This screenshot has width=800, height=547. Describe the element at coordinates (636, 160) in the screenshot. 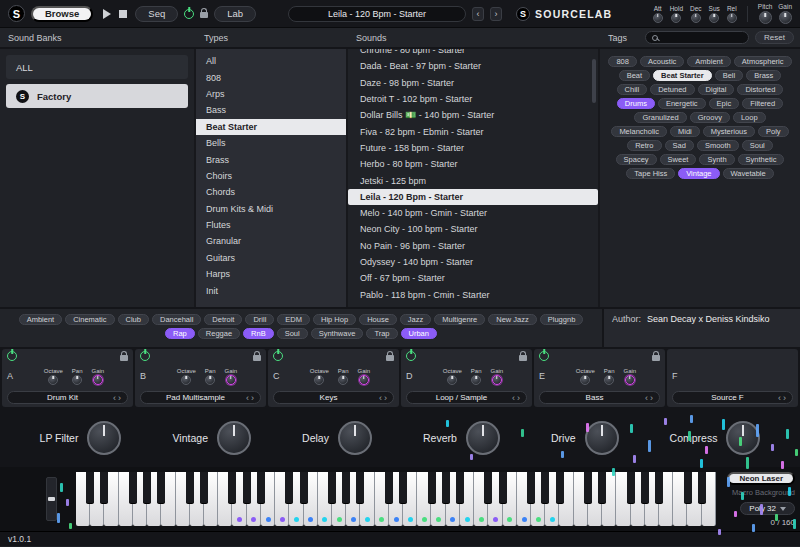

I see `tag-pill: Spacey` at that location.